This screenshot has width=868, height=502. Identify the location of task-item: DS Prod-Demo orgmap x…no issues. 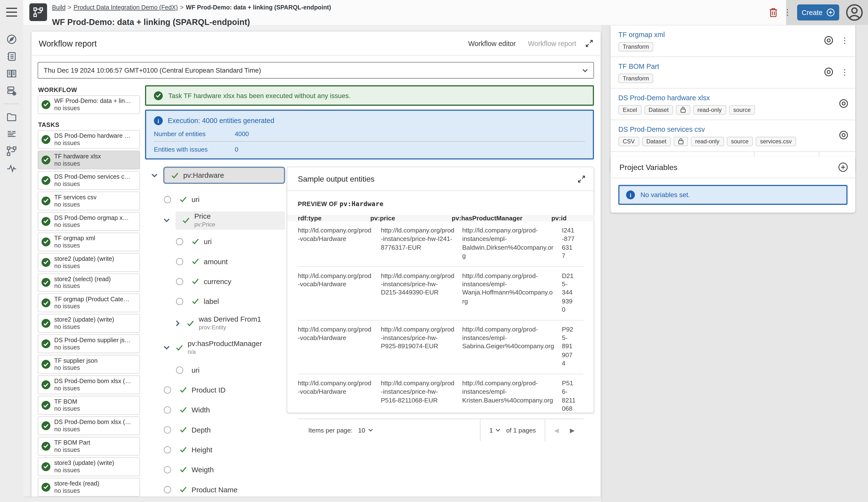
(89, 221).